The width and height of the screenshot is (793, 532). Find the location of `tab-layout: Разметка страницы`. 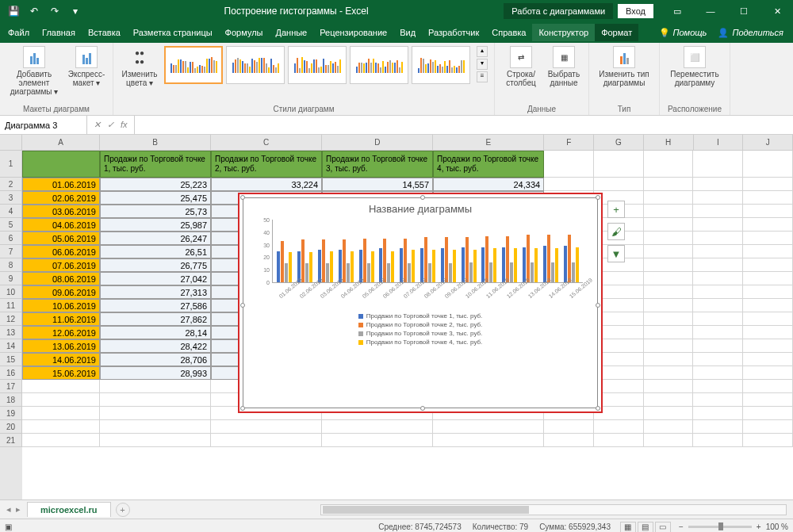

tab-layout: Разметка страницы is located at coordinates (173, 33).